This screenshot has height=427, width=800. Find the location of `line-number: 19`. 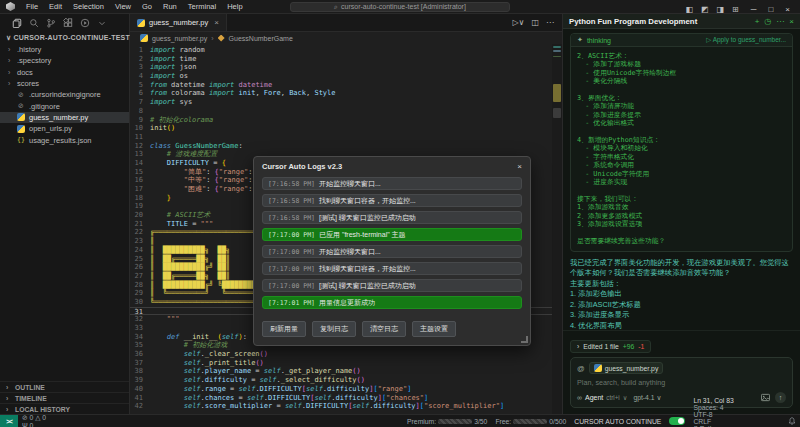

line-number: 19 is located at coordinates (140, 206).